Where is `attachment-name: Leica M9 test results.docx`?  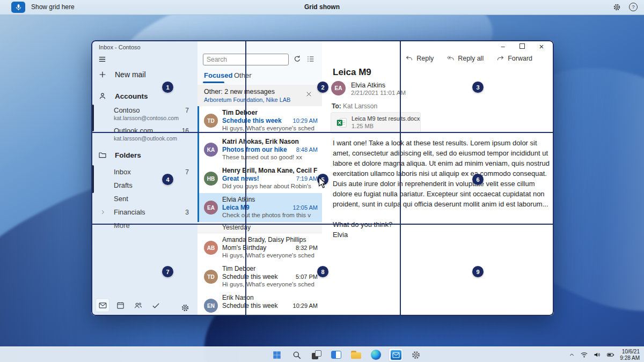 attachment-name: Leica M9 test results.docx is located at coordinates (385, 119).